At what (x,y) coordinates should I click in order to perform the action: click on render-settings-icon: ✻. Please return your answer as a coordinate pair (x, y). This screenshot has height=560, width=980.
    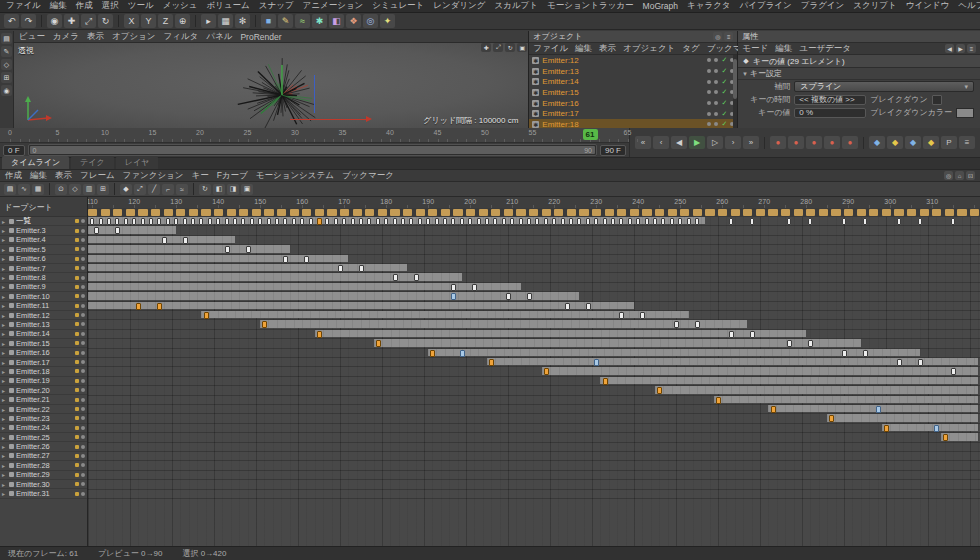
    Looking at the image, I should click on (242, 21).